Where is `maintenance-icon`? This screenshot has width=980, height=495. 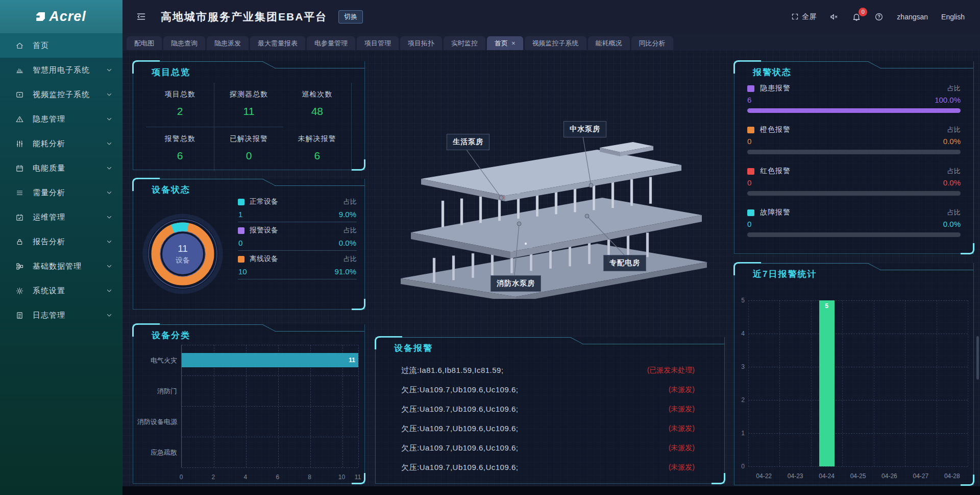
maintenance-icon is located at coordinates (20, 218).